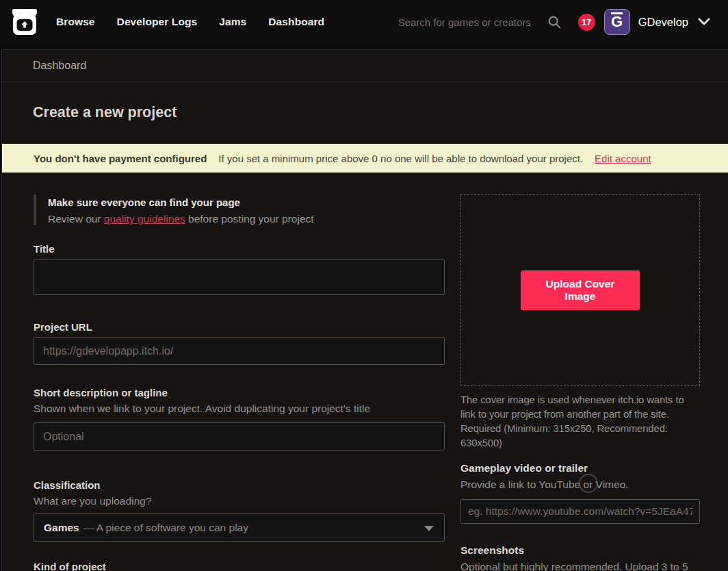 The width and height of the screenshot is (728, 571). What do you see at coordinates (429, 529) in the screenshot?
I see `select-dropdown-arrow-icon` at bounding box center [429, 529].